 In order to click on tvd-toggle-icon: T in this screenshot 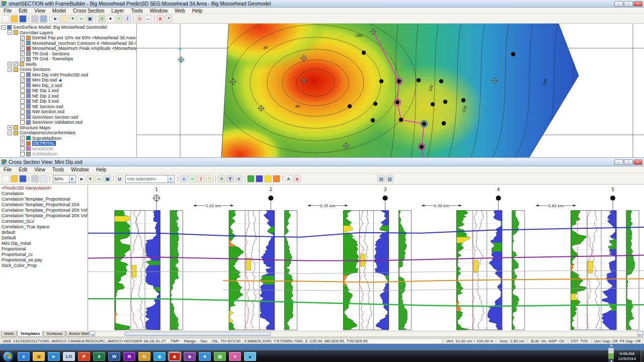, I will do `click(230, 179)`.